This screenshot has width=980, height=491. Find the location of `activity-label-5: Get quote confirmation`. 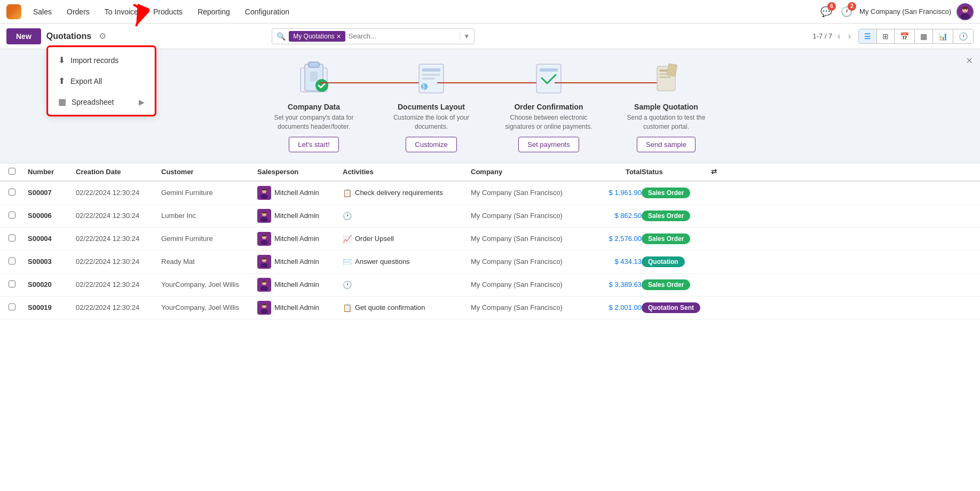

activity-label-5: Get quote confirmation is located at coordinates (390, 308).